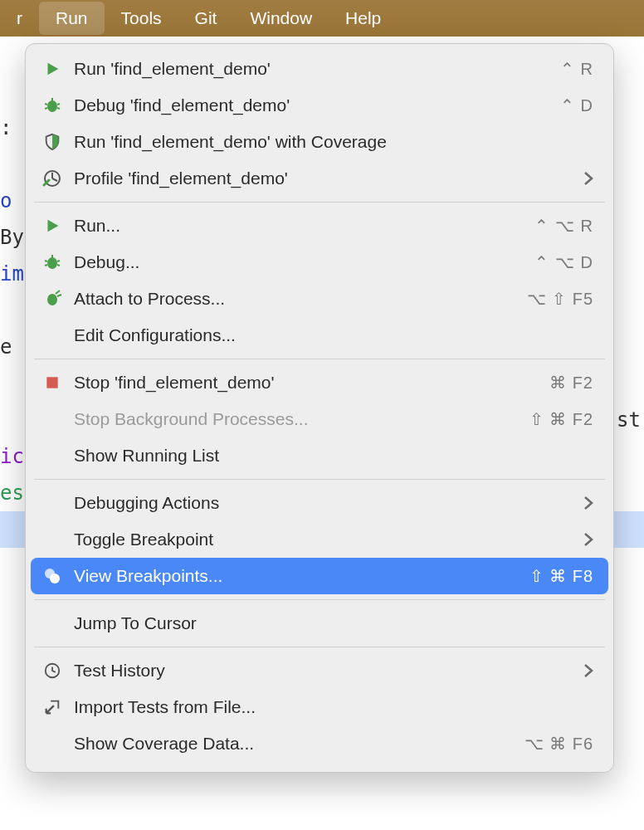 This screenshot has height=830, width=644. Describe the element at coordinates (329, 178) in the screenshot. I see `menu-item-label: Profile 'find_element_demo'` at that location.